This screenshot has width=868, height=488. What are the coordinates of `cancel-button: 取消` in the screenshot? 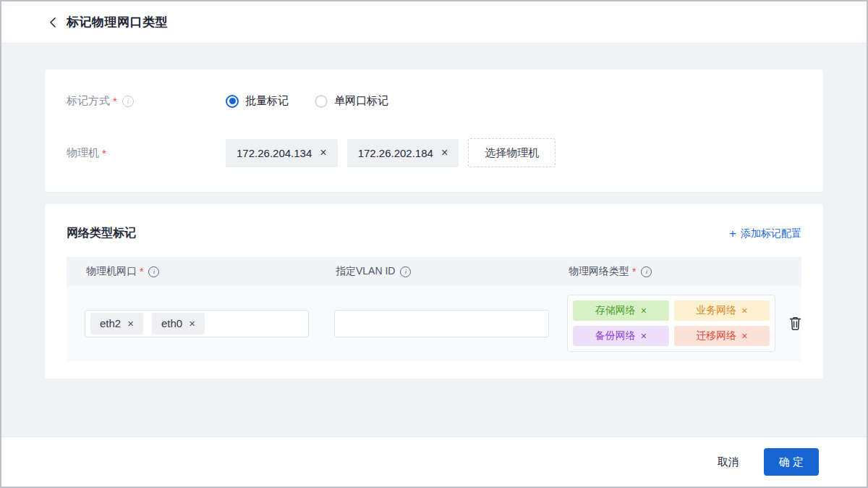 It's located at (728, 462).